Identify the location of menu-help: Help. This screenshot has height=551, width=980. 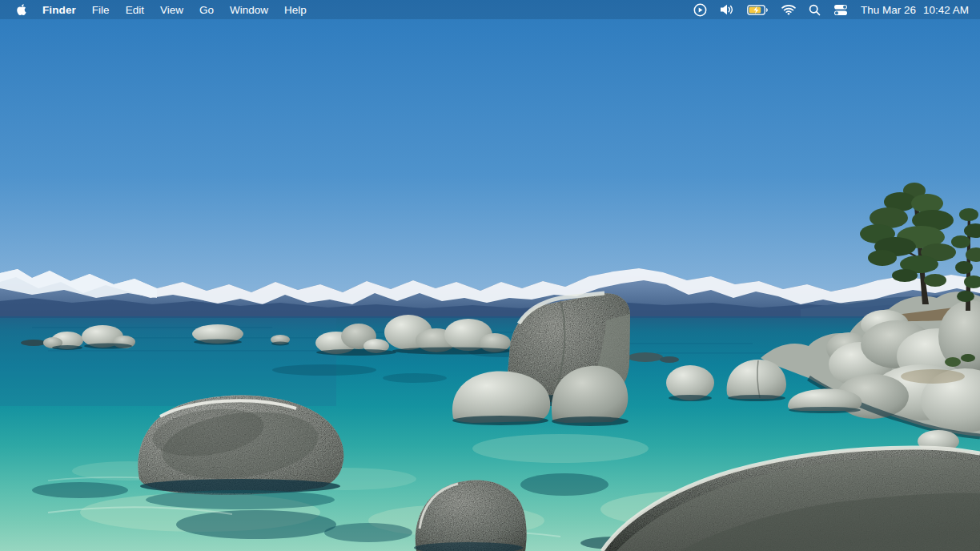
(295, 10).